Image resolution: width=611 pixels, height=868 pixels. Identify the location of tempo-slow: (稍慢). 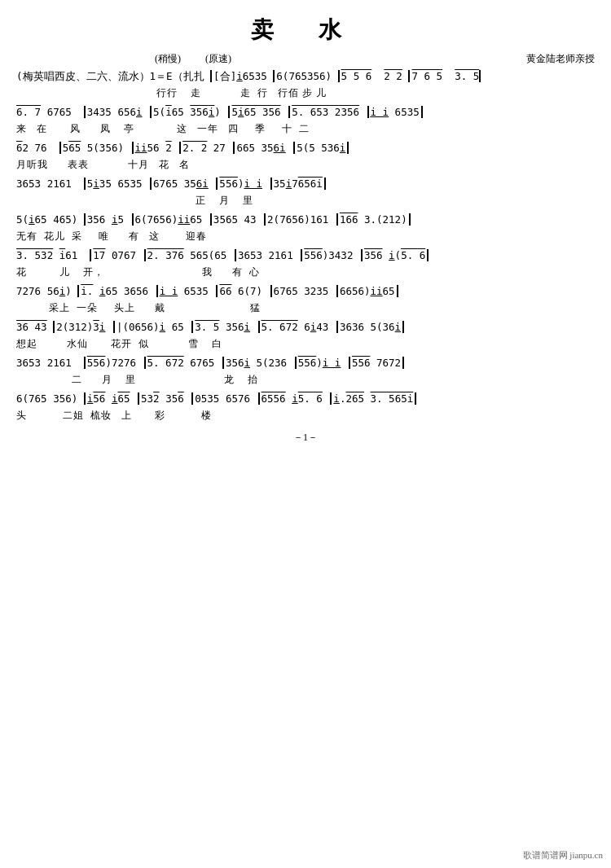
(168, 59).